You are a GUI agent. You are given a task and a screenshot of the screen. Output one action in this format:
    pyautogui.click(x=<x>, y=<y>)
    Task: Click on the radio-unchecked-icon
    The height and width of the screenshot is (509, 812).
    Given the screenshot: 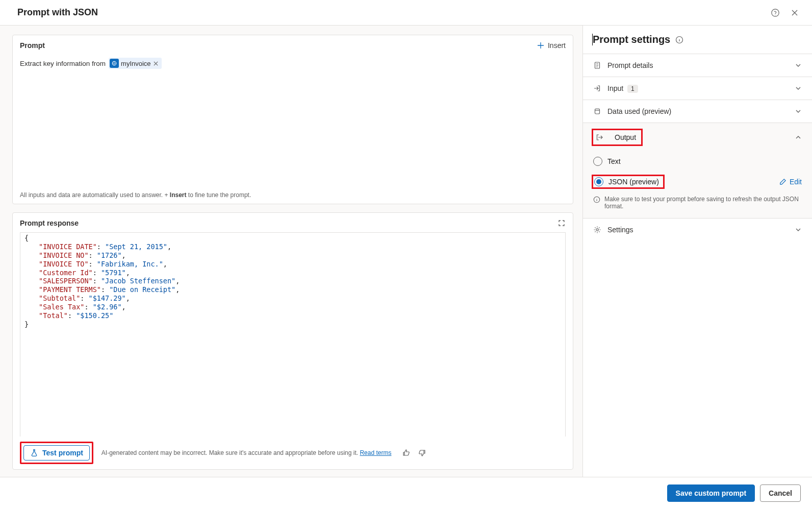 What is the action you would take?
    pyautogui.click(x=598, y=161)
    